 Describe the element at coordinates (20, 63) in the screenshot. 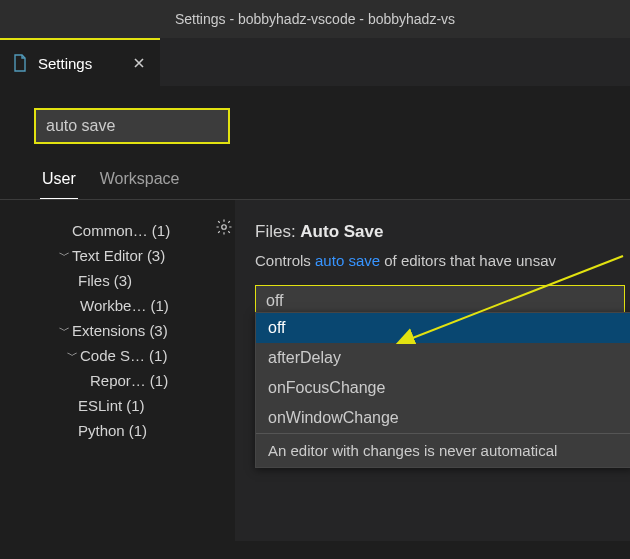

I see `settings-file-icon` at that location.